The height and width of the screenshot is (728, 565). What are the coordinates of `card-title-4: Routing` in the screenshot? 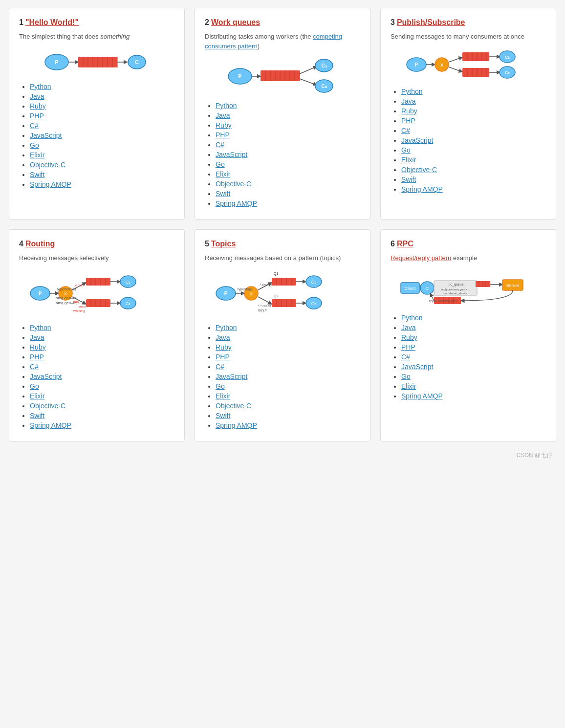 It's located at (40, 243).